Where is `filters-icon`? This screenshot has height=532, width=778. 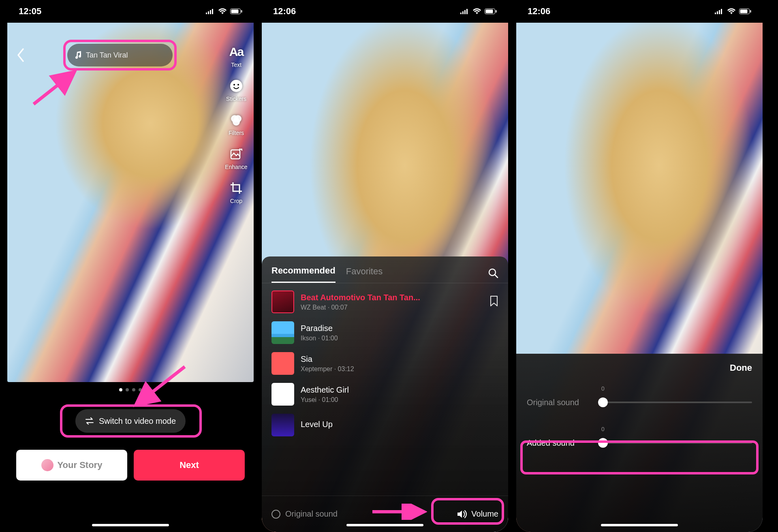 filters-icon is located at coordinates (236, 120).